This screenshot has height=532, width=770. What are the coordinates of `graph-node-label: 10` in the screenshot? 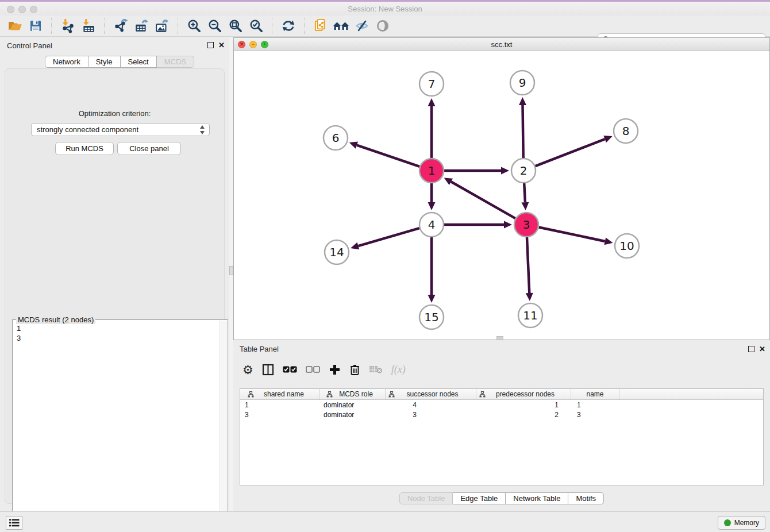 It's located at (626, 246).